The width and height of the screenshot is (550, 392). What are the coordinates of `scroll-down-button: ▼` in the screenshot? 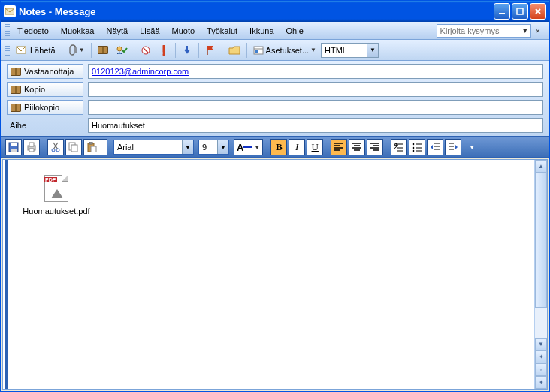 It's located at (541, 344).